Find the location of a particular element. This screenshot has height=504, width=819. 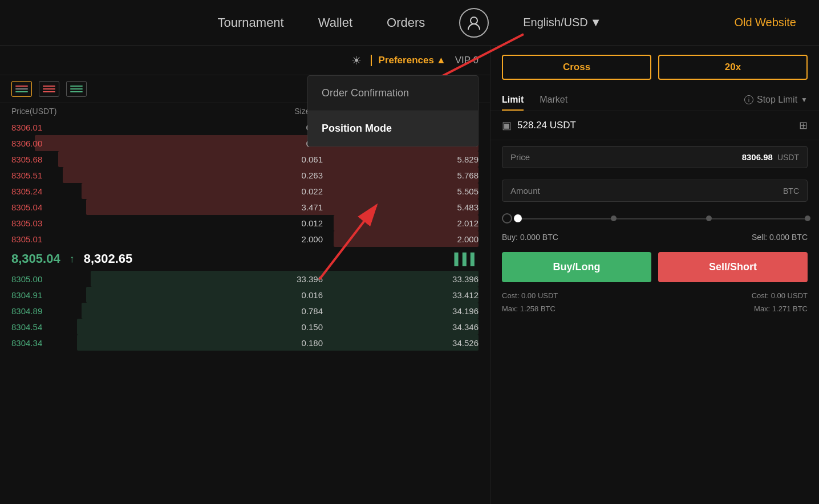

max-row: Max: 1.258 BTC Max: 1.271 BTC is located at coordinates (655, 309).